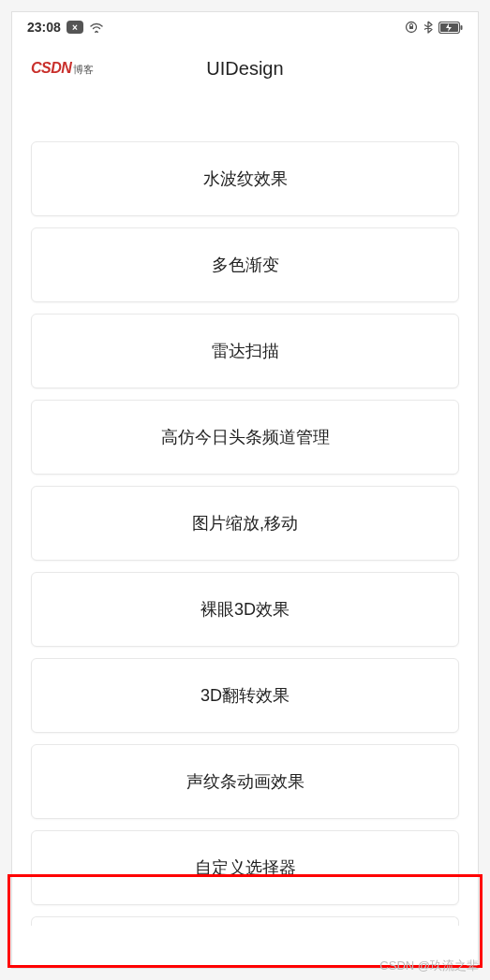 This screenshot has height=980, width=490. Describe the element at coordinates (411, 27) in the screenshot. I see `lock-rotation-icon` at that location.